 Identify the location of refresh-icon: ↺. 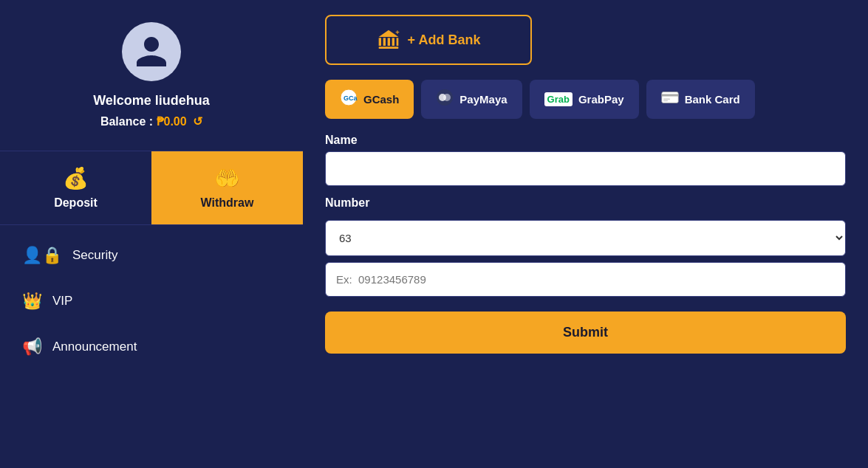
(198, 121).